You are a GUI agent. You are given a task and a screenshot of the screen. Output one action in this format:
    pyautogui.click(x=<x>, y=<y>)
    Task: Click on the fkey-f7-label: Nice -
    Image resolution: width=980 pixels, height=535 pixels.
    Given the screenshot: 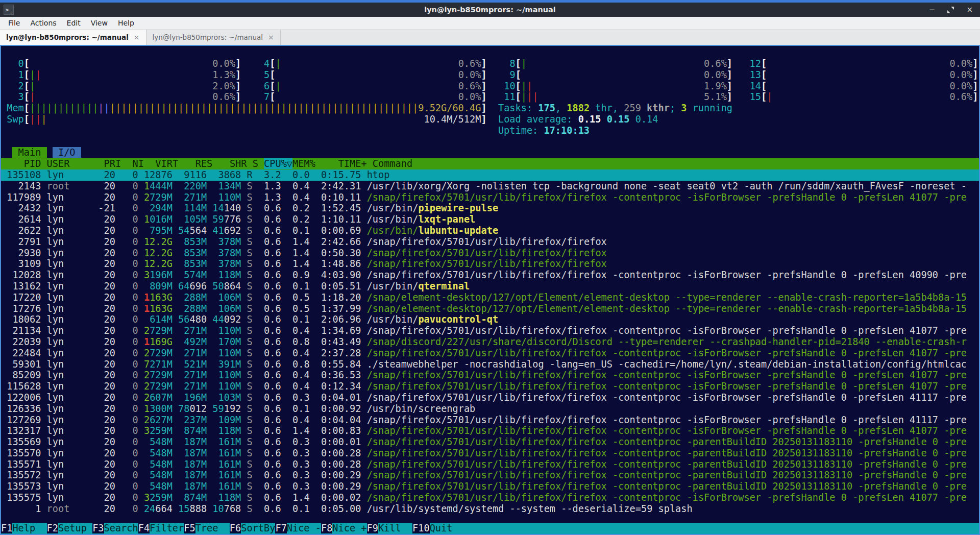 What is the action you would take?
    pyautogui.click(x=304, y=528)
    